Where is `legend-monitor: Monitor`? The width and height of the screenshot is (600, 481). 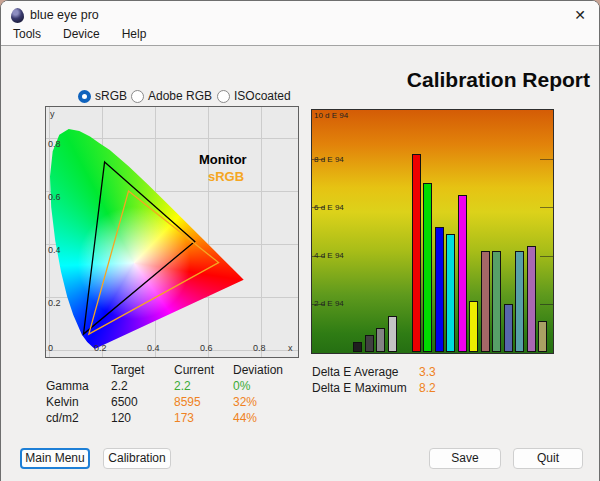 legend-monitor: Monitor is located at coordinates (223, 160).